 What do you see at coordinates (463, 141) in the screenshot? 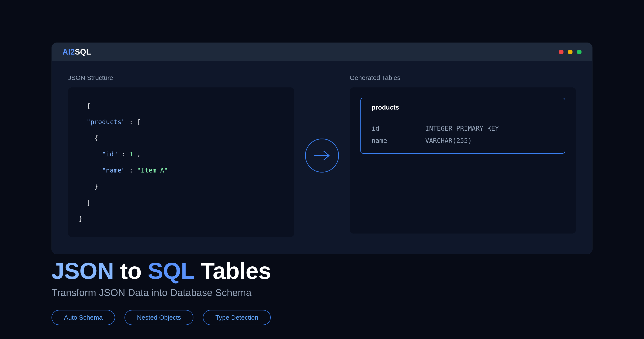
I see `table-column-row: nameVARCHAR(255)` at bounding box center [463, 141].